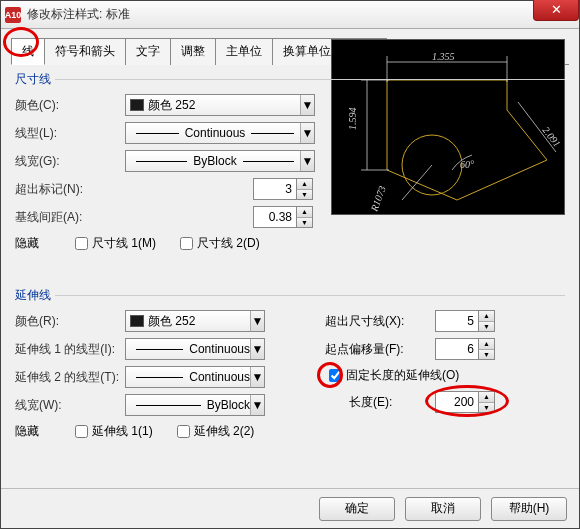 The width and height of the screenshot is (580, 529). I want to click on check-dimline-hide2-text: 尺寸线 2(D), so click(228, 244).